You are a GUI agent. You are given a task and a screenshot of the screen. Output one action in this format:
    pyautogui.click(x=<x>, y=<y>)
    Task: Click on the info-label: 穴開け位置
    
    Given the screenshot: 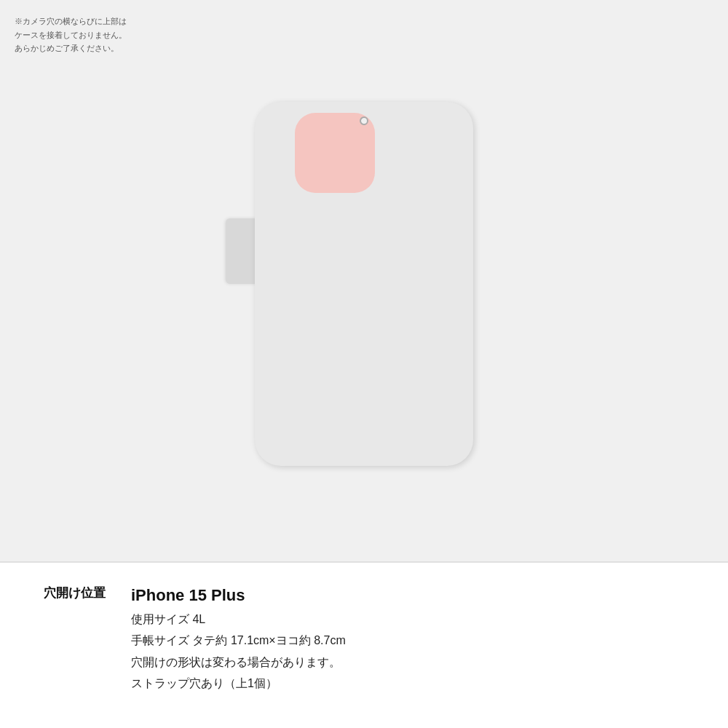 What is the action you would take?
    pyautogui.click(x=87, y=593)
    